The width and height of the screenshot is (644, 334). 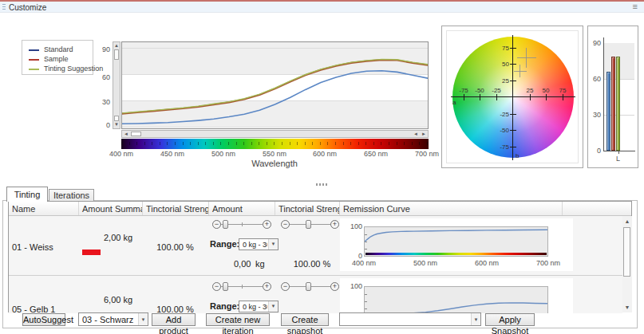 I want to click on a-tick: -50, so click(x=480, y=91).